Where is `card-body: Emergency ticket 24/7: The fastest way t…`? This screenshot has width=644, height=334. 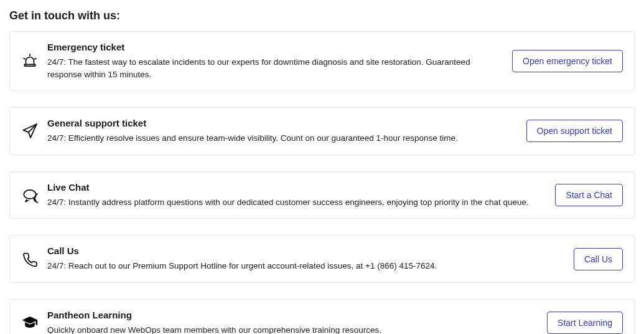 card-body: Emergency ticket 24/7: The fastest way t… is located at coordinates (275, 61).